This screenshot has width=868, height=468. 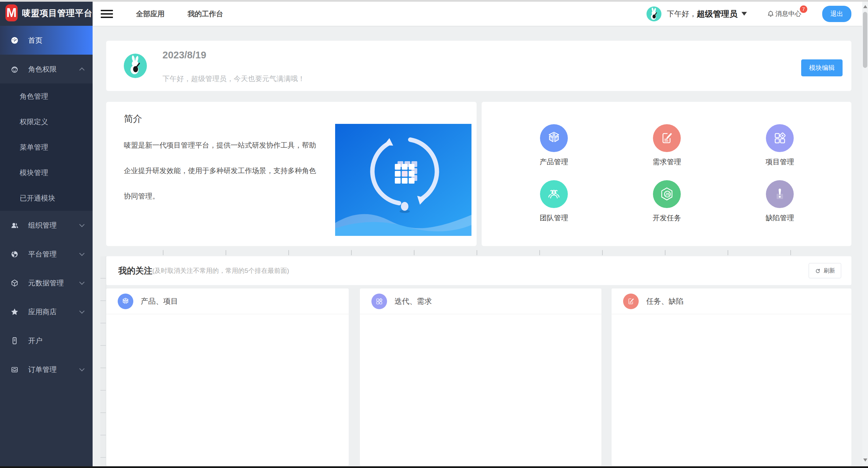 I want to click on sidebar-item-platform: 平台管理, so click(x=46, y=254).